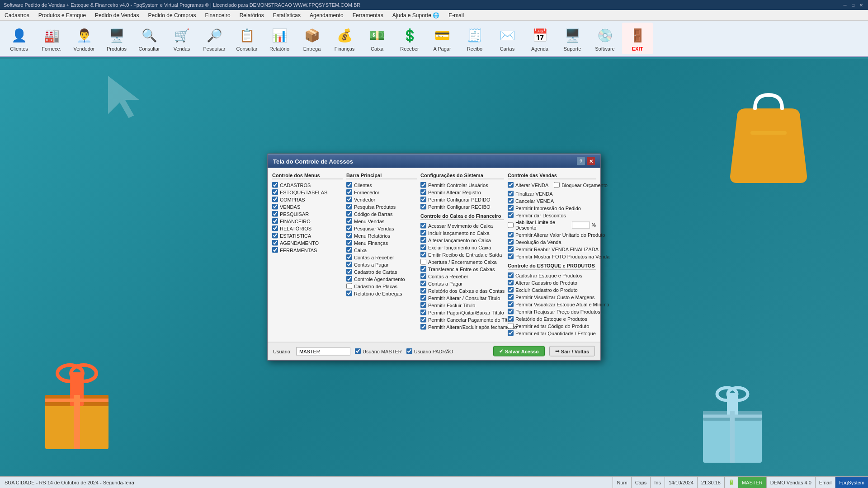 The height and width of the screenshot is (488, 868). What do you see at coordinates (218, 15) in the screenshot?
I see `menu-financeiro: Financeiro` at bounding box center [218, 15].